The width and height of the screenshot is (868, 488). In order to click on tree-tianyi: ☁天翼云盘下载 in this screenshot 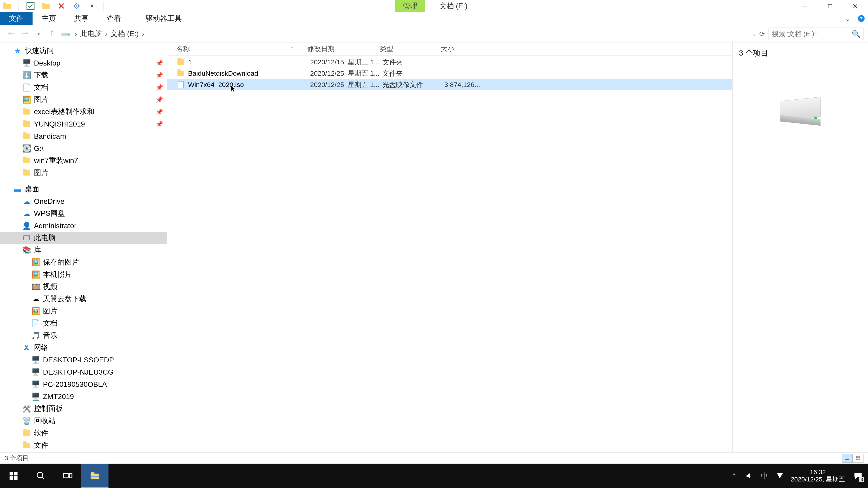, I will do `click(84, 299)`.